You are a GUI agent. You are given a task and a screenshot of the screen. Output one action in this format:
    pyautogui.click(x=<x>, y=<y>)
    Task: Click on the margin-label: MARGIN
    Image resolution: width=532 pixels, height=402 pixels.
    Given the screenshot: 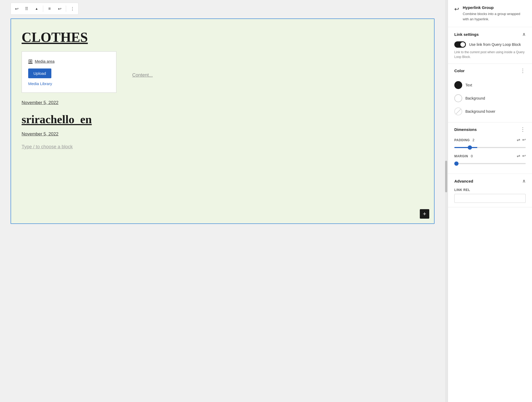 What is the action you would take?
    pyautogui.click(x=461, y=156)
    